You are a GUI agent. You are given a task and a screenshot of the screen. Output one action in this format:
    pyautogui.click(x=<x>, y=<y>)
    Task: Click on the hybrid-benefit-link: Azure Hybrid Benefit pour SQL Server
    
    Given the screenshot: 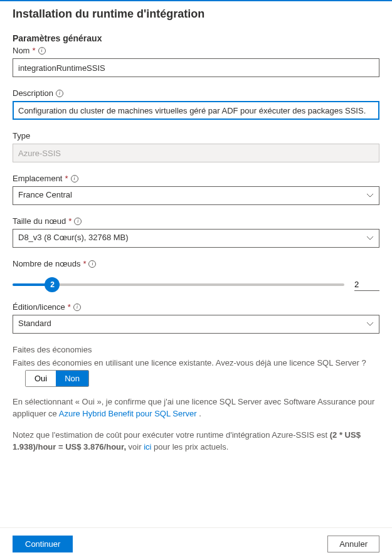 What is the action you would take?
    pyautogui.click(x=128, y=414)
    